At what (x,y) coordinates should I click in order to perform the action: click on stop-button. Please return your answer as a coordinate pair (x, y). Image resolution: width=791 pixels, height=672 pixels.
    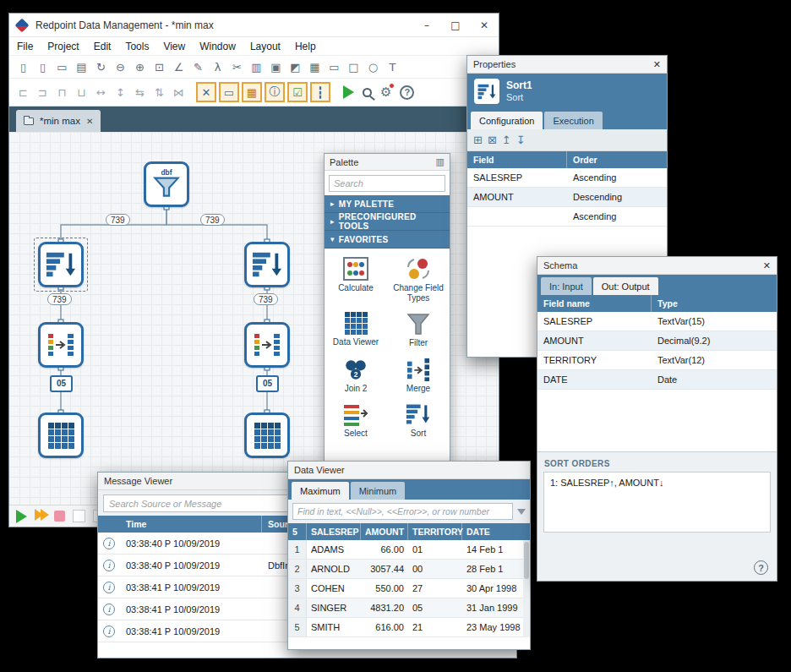
    Looking at the image, I should click on (59, 516).